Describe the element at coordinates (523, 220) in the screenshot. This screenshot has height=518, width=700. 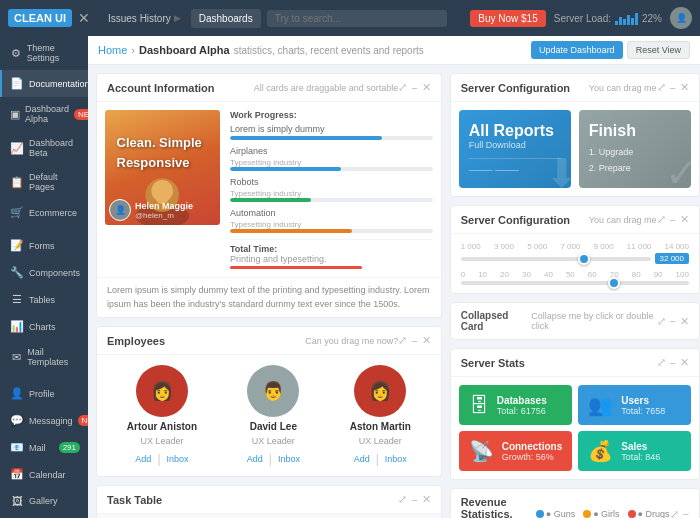
I see `server-config-slider-title: Server Configuration` at that location.